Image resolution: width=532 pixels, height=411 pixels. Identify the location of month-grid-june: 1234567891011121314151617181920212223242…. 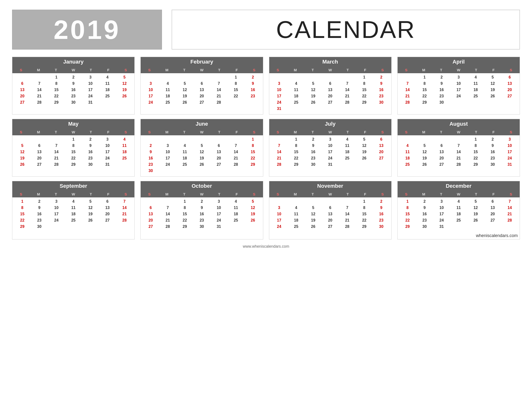
(202, 156).